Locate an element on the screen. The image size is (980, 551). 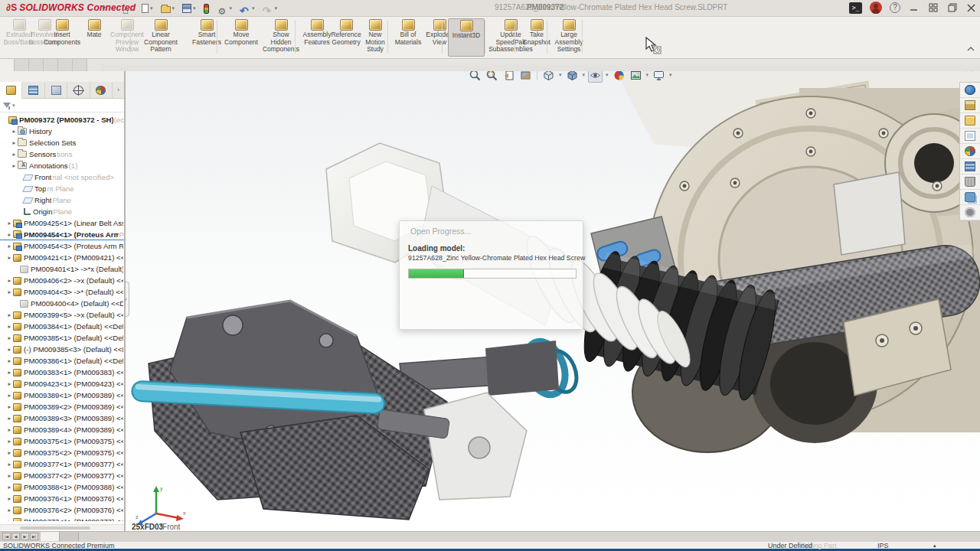
tree-item: ▸ PM009376<1> (PM009376) <<Def is located at coordinates (62, 499).